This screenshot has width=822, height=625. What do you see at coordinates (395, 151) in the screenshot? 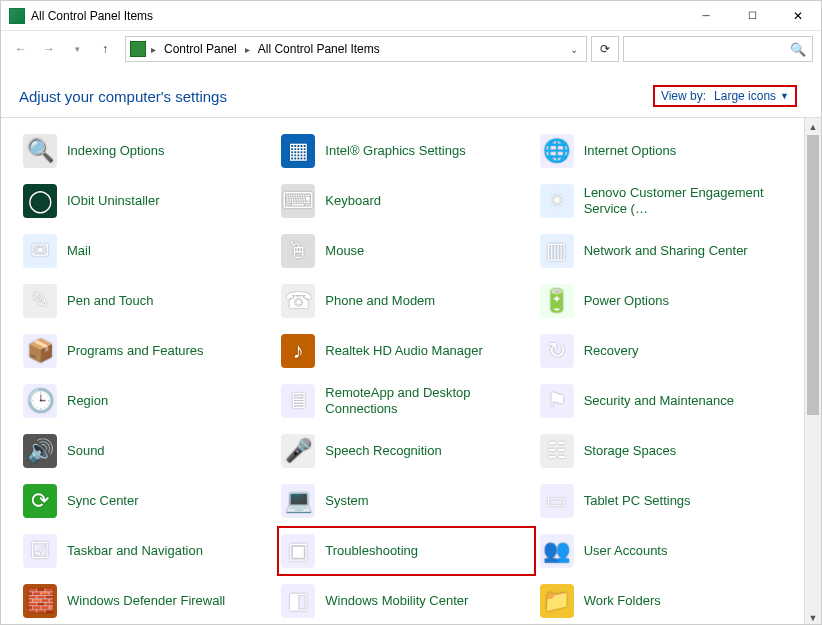
I see `cp-item-label: Intel® Graphics Settings` at bounding box center [395, 151].